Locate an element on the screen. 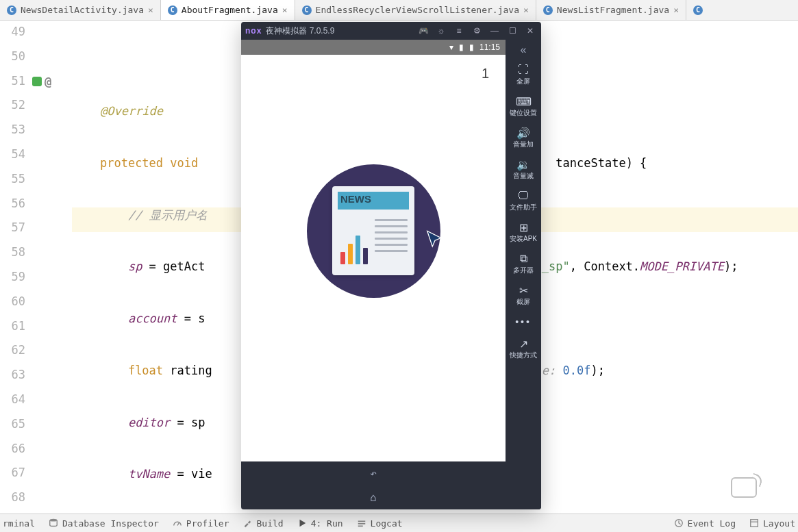 The image size is (798, 532). volume-down-icon: 🔉 is located at coordinates (523, 164).